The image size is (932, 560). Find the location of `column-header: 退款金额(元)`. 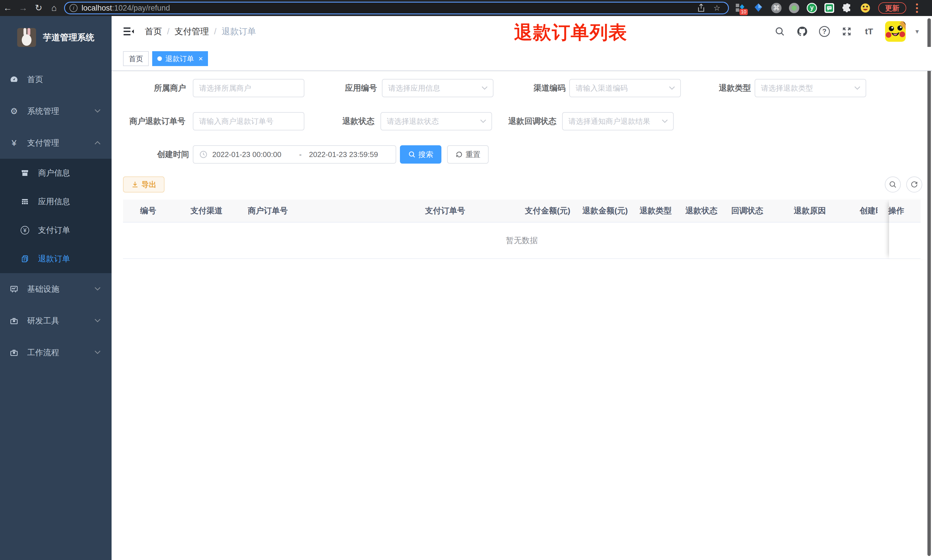

column-header: 退款金额(元) is located at coordinates (604, 211).